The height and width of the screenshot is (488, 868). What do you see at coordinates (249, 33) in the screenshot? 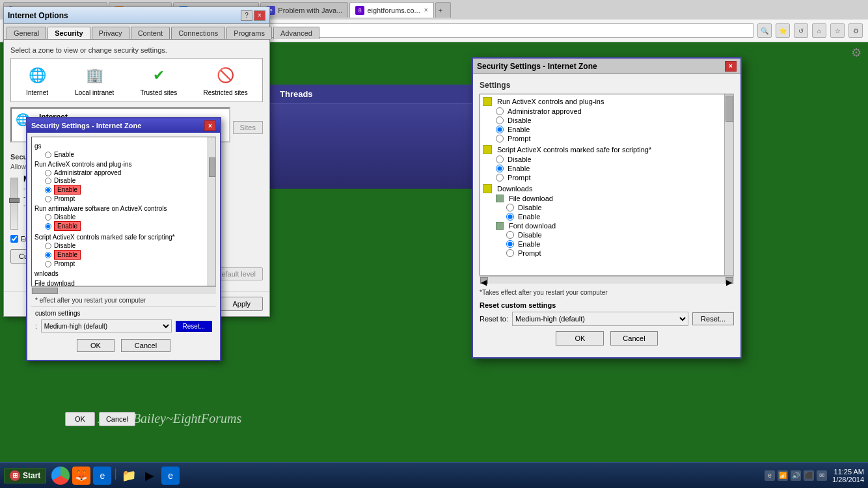
I see `tab-programs: Programs` at bounding box center [249, 33].